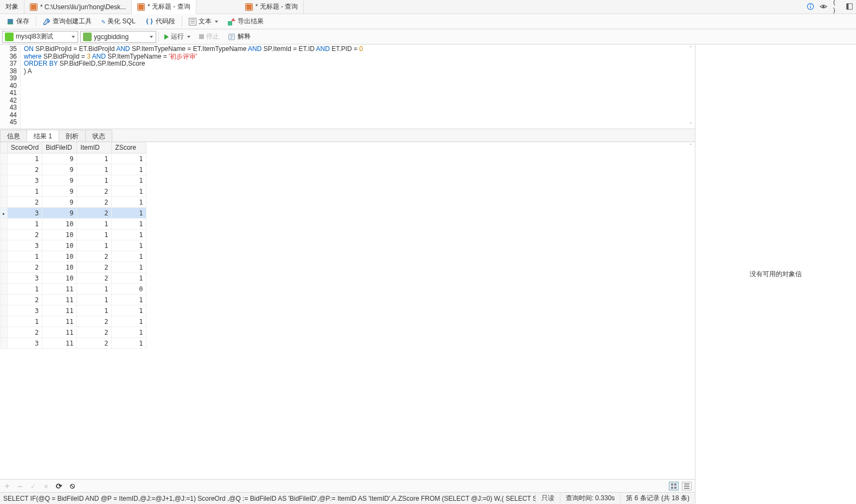  What do you see at coordinates (164, 7) in the screenshot?
I see `tab-untitled-active: * 无标题 - 查询` at bounding box center [164, 7].